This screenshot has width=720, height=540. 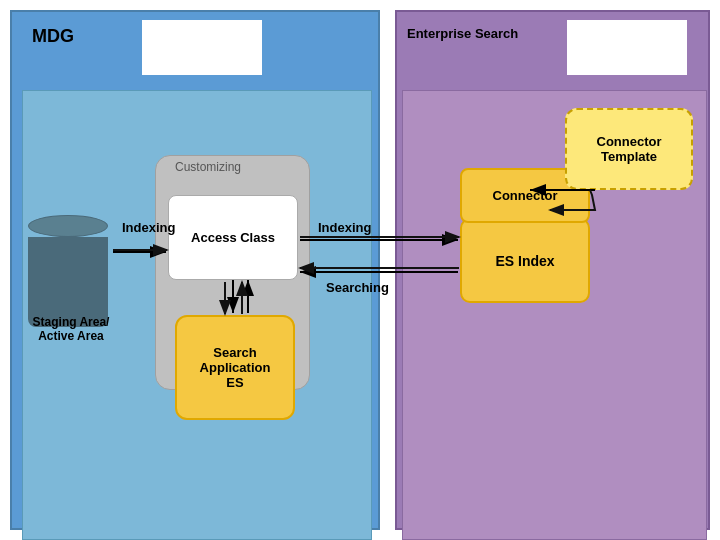 I want to click on cylinder-body, so click(x=68, y=282).